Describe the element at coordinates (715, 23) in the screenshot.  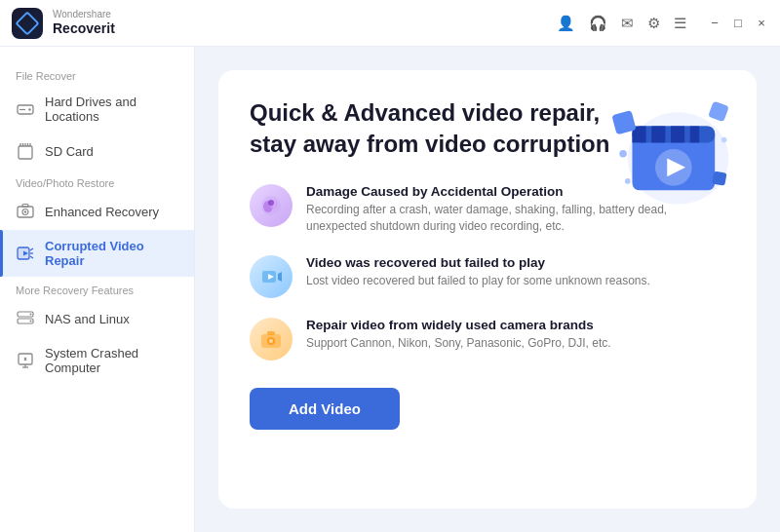
I see `minimize-button: −` at that location.